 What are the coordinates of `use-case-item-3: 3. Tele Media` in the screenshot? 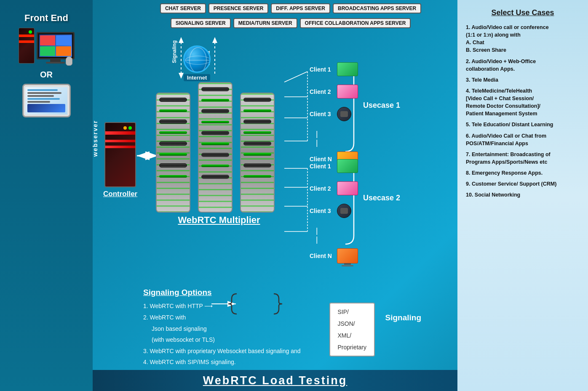 It's located at (523, 80).